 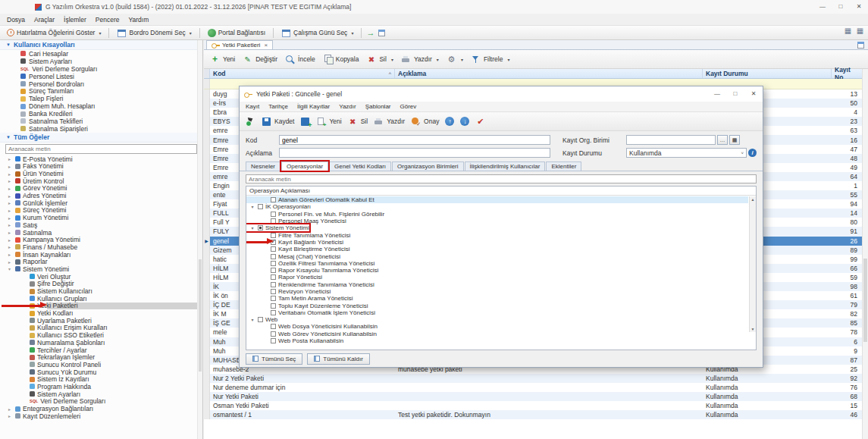 What do you see at coordinates (415, 153) in the screenshot?
I see `aciklama-input` at bounding box center [415, 153].